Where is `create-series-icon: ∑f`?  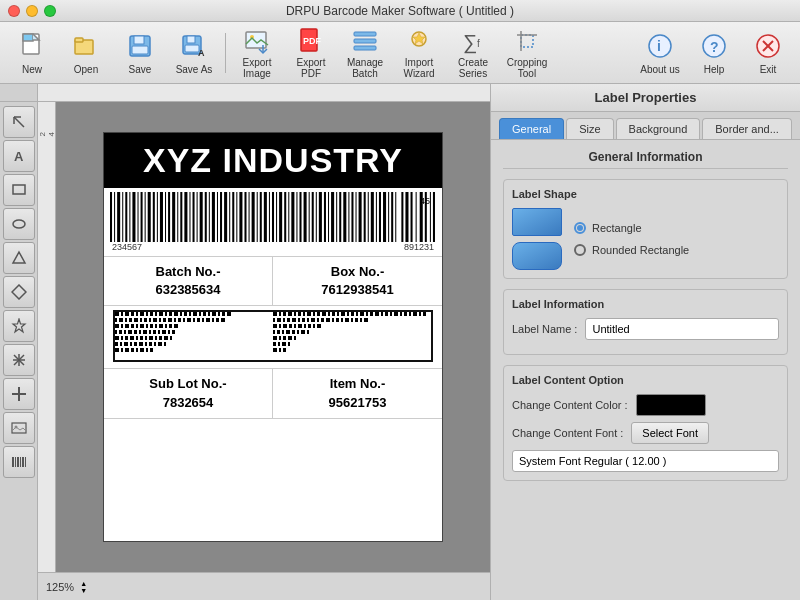 create-series-icon: ∑f is located at coordinates (473, 41).